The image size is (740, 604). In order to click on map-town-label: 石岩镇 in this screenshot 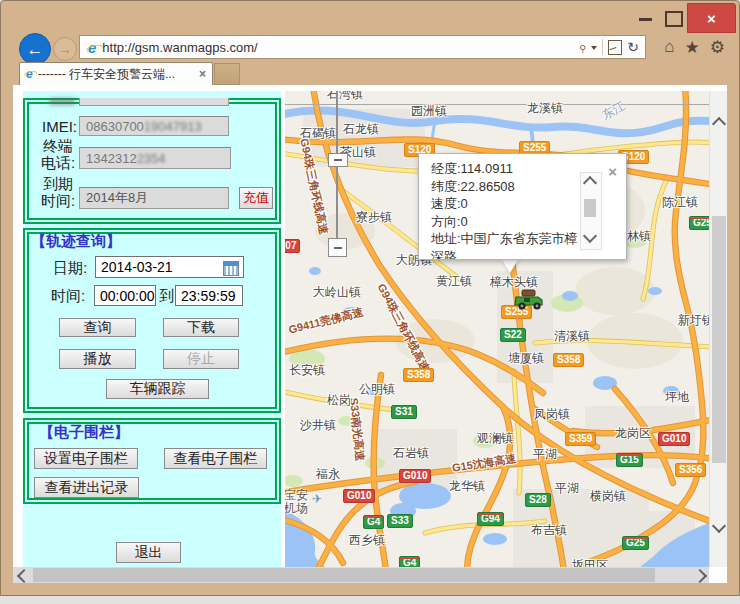, I will do `click(411, 454)`.